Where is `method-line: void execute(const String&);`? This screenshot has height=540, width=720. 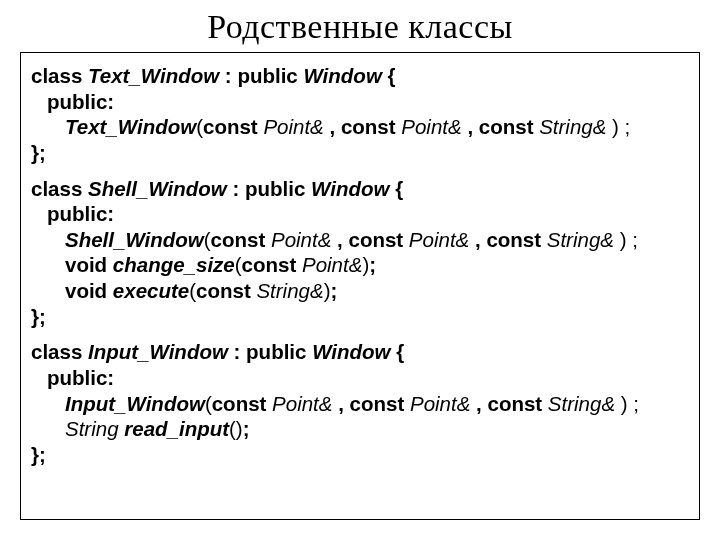
method-line: void execute(const String&); is located at coordinates (360, 291).